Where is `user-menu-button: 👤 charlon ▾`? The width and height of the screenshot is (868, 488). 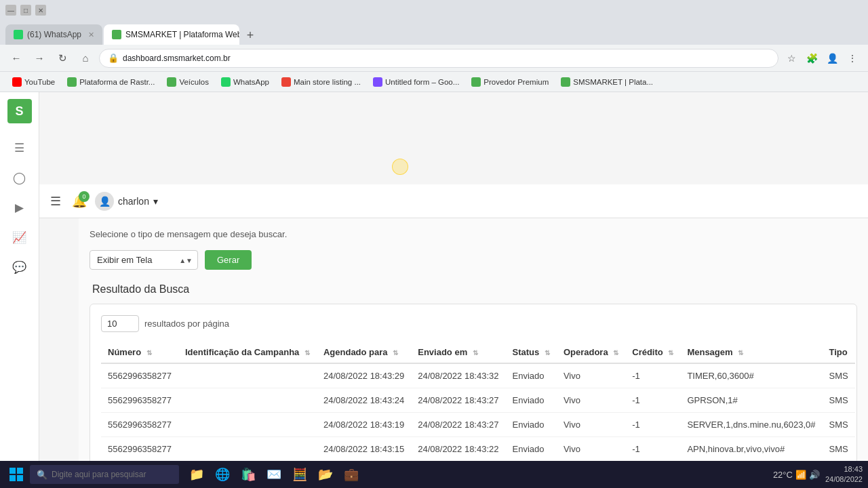 user-menu-button: 👤 charlon ▾ is located at coordinates (126, 201).